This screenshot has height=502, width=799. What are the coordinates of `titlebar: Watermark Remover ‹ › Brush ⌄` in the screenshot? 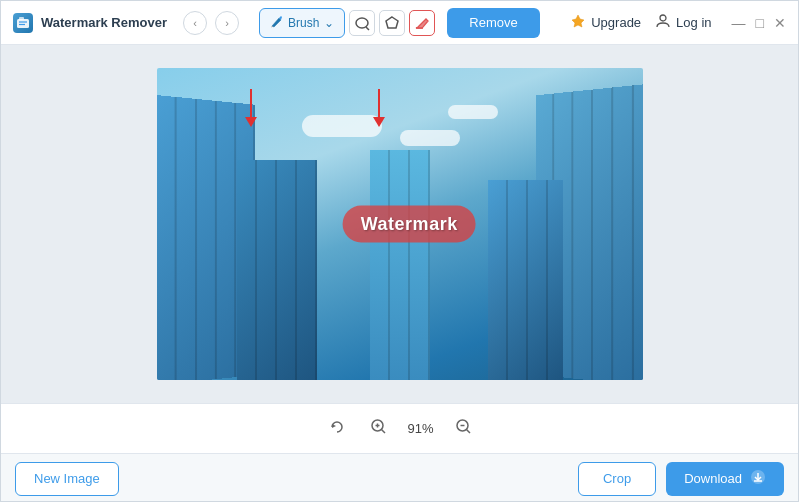 It's located at (400, 23).